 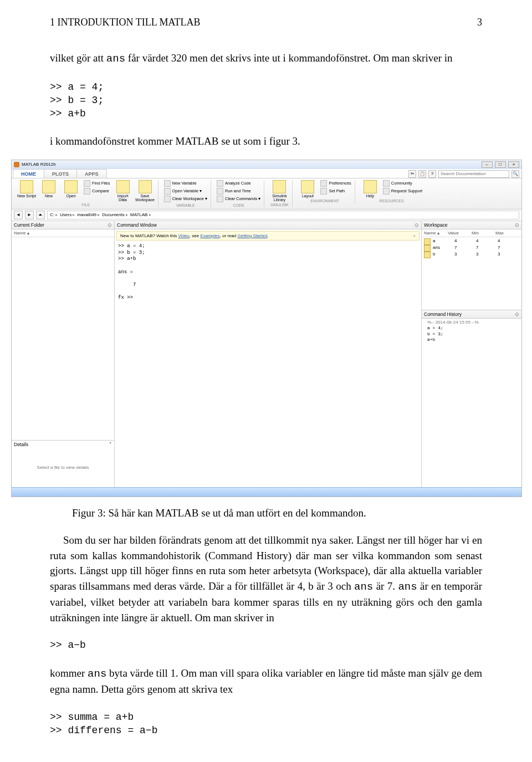 What do you see at coordinates (253, 236) in the screenshot?
I see `tip-link-getting-started: Getting Started` at bounding box center [253, 236].